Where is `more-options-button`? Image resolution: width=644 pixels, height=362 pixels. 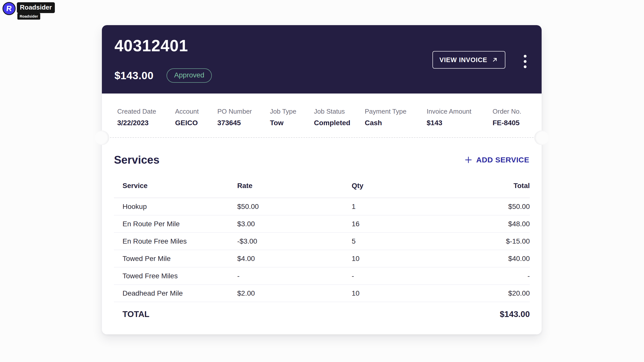
more-options-button is located at coordinates (525, 61).